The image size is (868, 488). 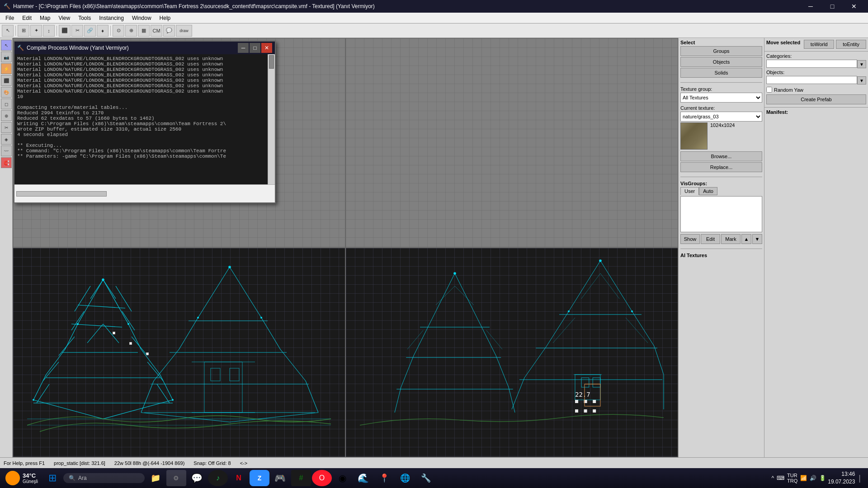 I want to click on compile-close: ✕, so click(x=267, y=48).